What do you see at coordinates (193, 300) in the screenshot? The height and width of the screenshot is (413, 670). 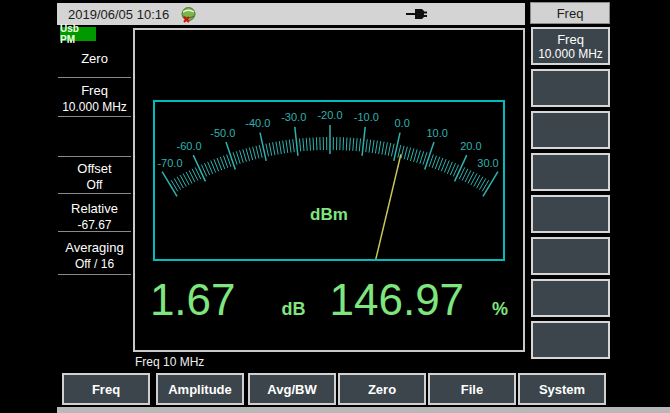 I see `relative-reading-value: 1.67` at bounding box center [193, 300].